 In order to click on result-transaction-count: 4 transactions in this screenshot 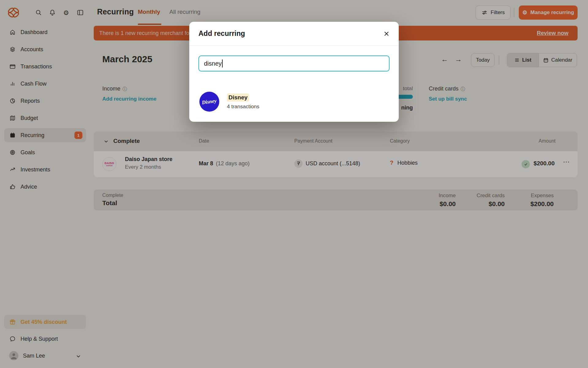, I will do `click(243, 107)`.